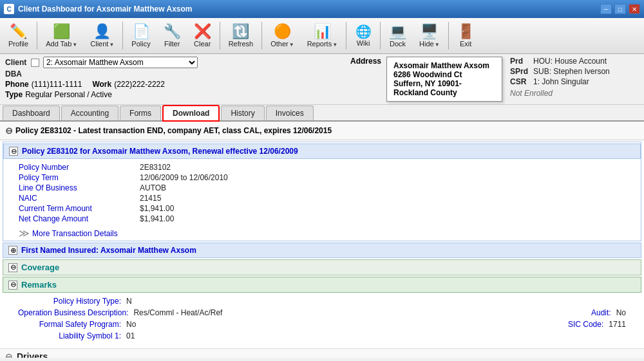 Image resolution: width=644 pixels, height=361 pixels. I want to click on field-value-4: $1,941.00, so click(383, 208).